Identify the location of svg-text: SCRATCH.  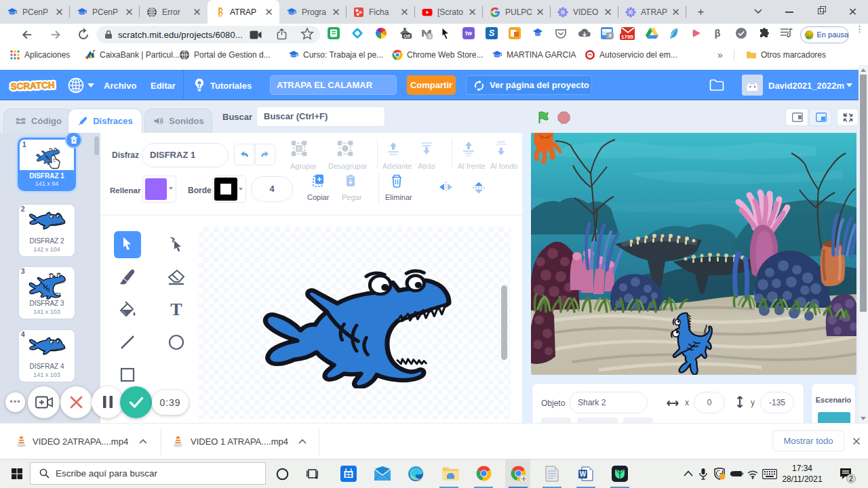
(33, 85).